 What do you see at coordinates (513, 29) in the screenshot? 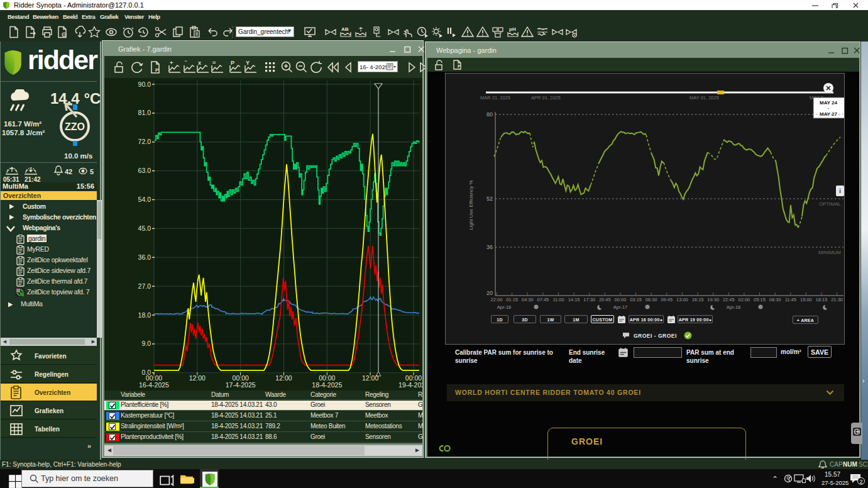
I see `svg-text: pH` at bounding box center [513, 29].